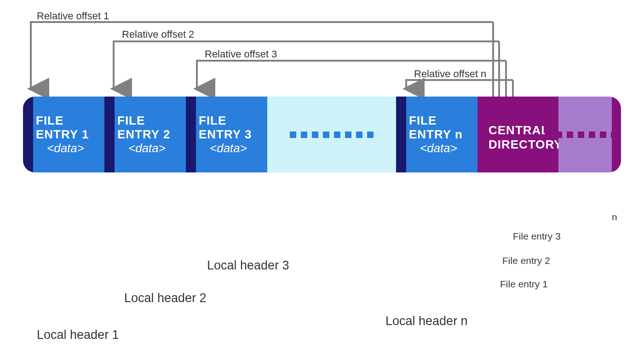  I want to click on offset-label-2: Relative offset 2, so click(158, 34).